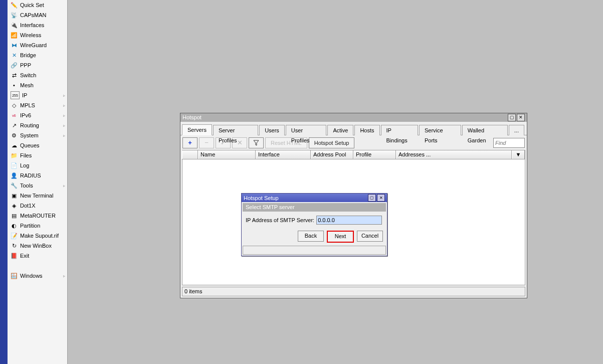 This screenshot has width=603, height=364. I want to click on dialog-title: Hotspot Setup, so click(305, 198).